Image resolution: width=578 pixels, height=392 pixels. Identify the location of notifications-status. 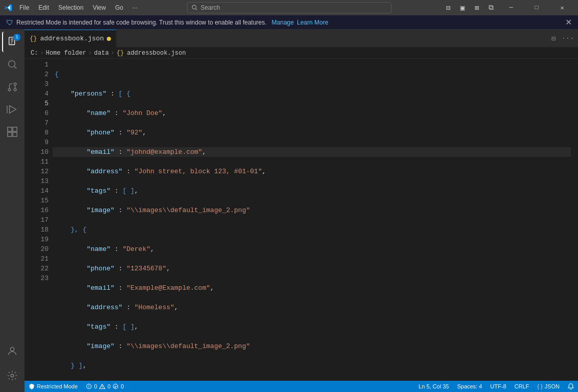
(571, 386).